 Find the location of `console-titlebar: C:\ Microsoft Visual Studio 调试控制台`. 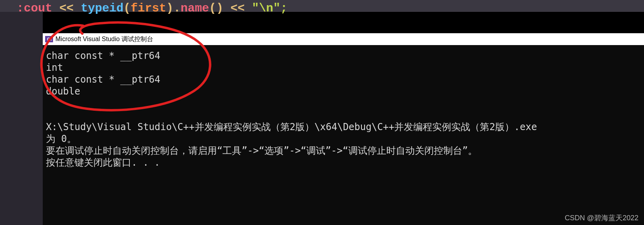

console-titlebar: C:\ Microsoft Visual Studio 调试控制台 is located at coordinates (344, 39).